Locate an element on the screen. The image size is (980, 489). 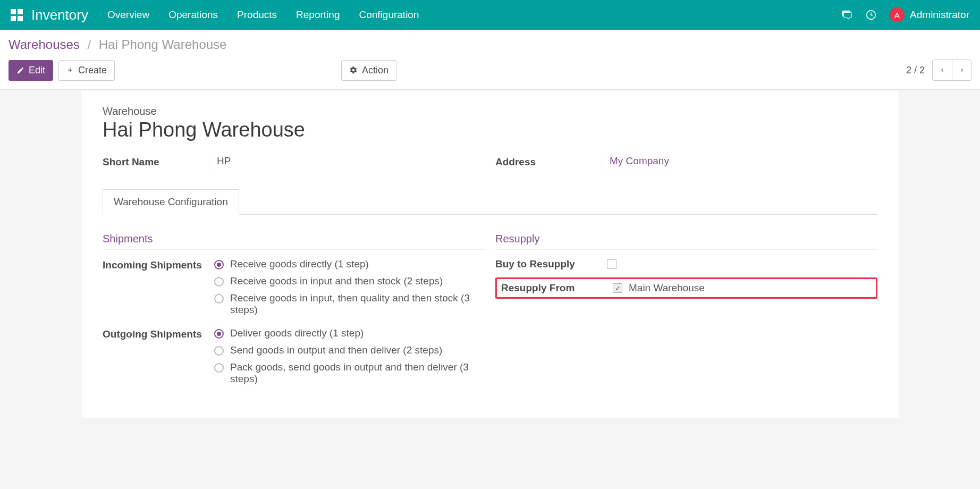
checkbox-buy-to-resupply is located at coordinates (612, 264).